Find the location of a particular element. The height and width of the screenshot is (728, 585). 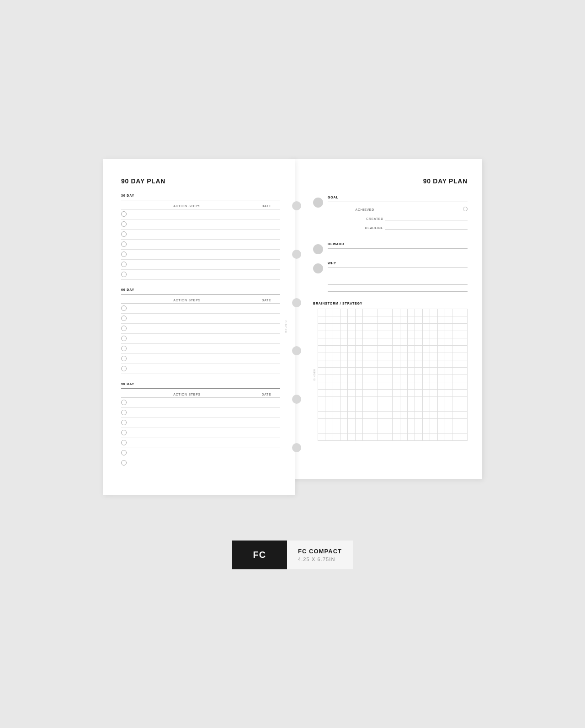

section-90day: 90 DAY ACTION STEPS DATE is located at coordinates (201, 425).